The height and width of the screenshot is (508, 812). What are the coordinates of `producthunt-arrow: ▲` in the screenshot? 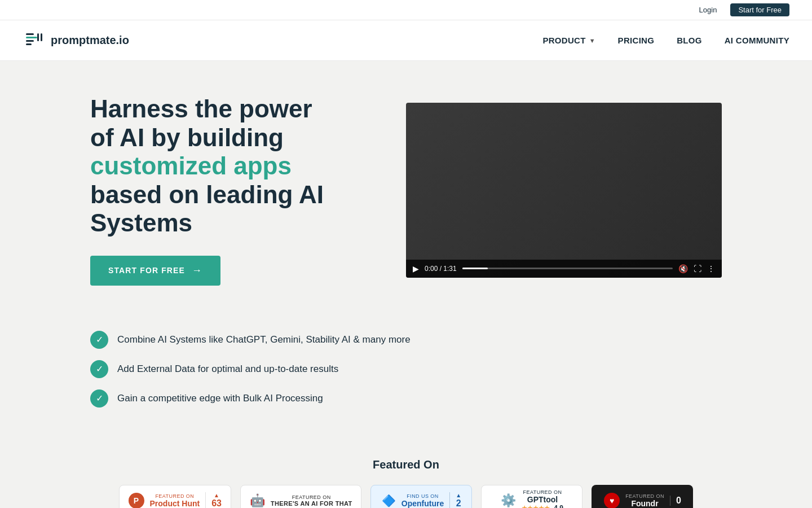 It's located at (217, 496).